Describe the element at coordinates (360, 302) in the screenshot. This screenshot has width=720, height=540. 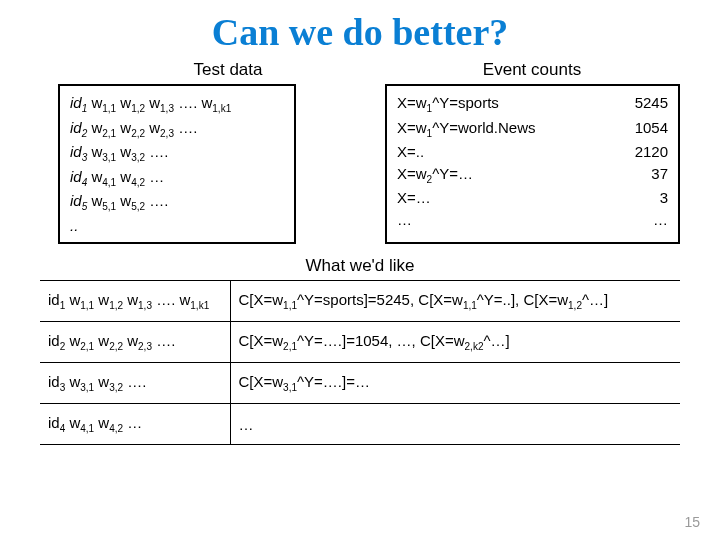
I see `table-row: id1 w1,1 w1,2 w1,3 …. w1,k1C[X=w1,1^Y=sp…` at that location.